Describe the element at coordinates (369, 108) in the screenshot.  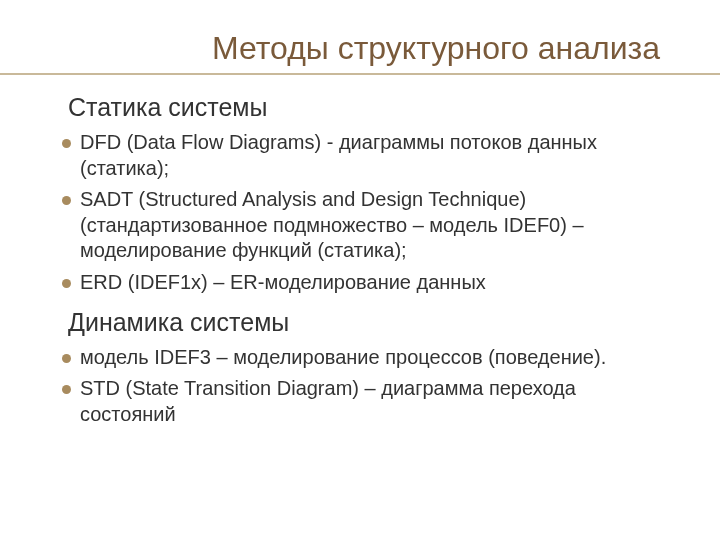
I see `section-heading-statics: Статика системы` at that location.